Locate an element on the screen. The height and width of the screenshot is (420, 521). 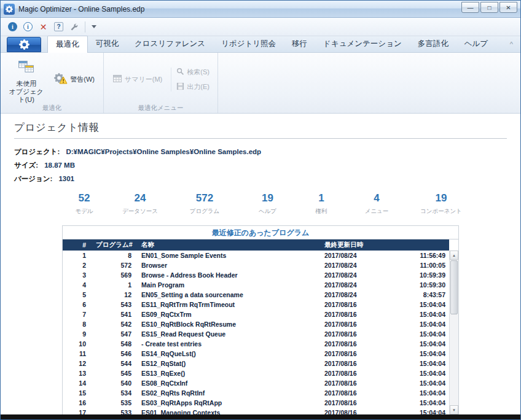
cell-num: 7 is located at coordinates (77, 314).